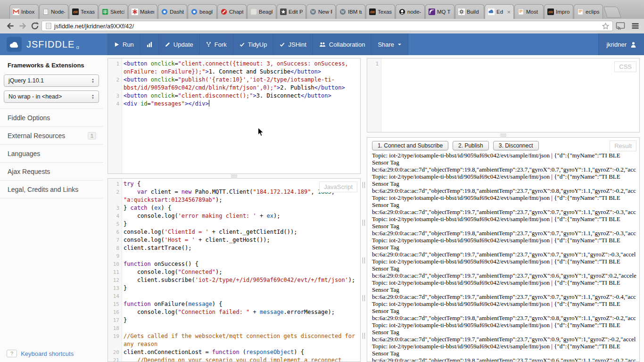 The height and width of the screenshot is (362, 644). What do you see at coordinates (529, 11) in the screenshot?
I see `browser-tab: Most` at bounding box center [529, 11].